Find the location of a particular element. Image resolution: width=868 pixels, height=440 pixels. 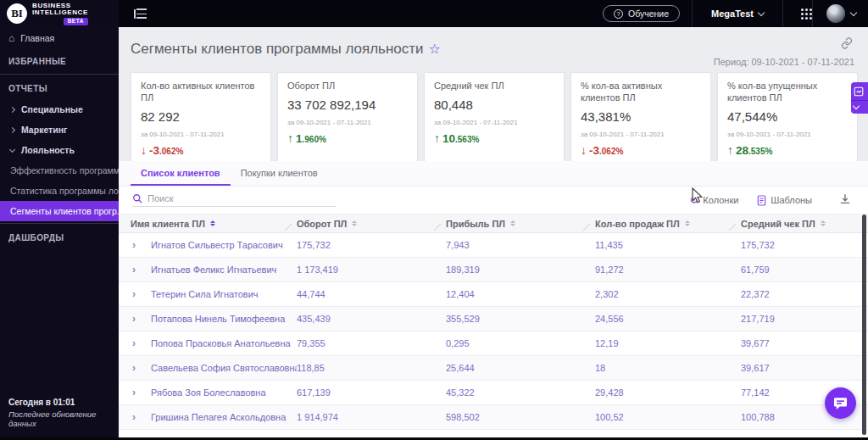

tab-bar: Список клиентов Покупки клиентов is located at coordinates (493, 174).